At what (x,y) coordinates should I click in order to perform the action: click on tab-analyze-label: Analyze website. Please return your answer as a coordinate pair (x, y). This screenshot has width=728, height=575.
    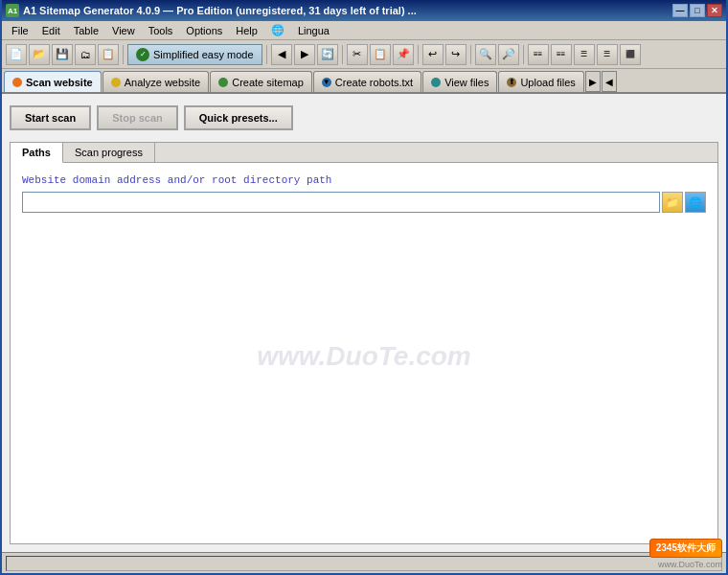
    Looking at the image, I should click on (163, 82).